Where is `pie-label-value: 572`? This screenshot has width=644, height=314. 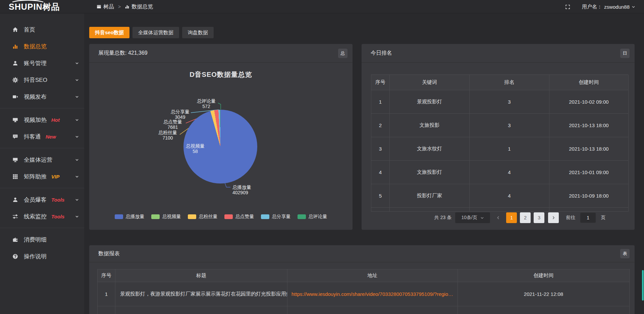 pie-label-value: 572 is located at coordinates (206, 106).